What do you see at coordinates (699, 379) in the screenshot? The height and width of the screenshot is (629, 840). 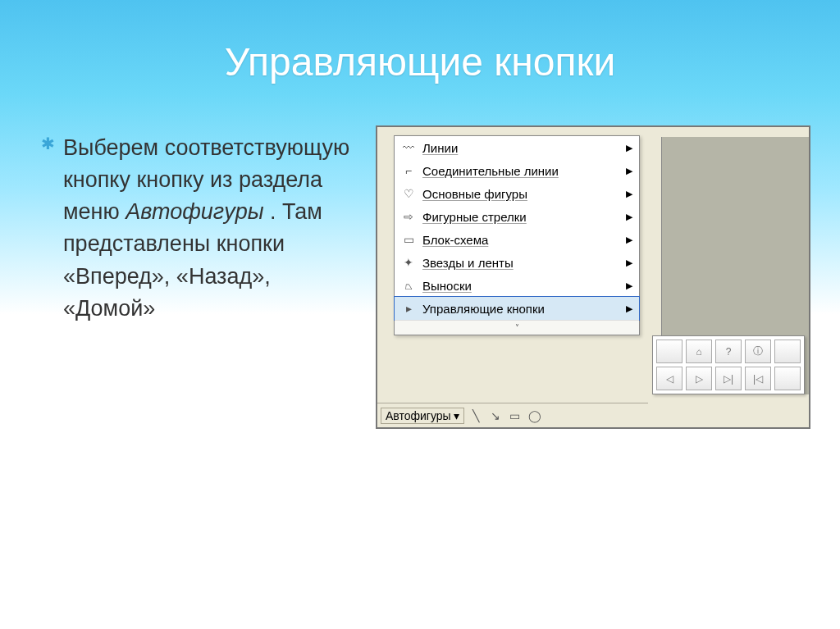 I see `action-button-forward: ▷` at bounding box center [699, 379].